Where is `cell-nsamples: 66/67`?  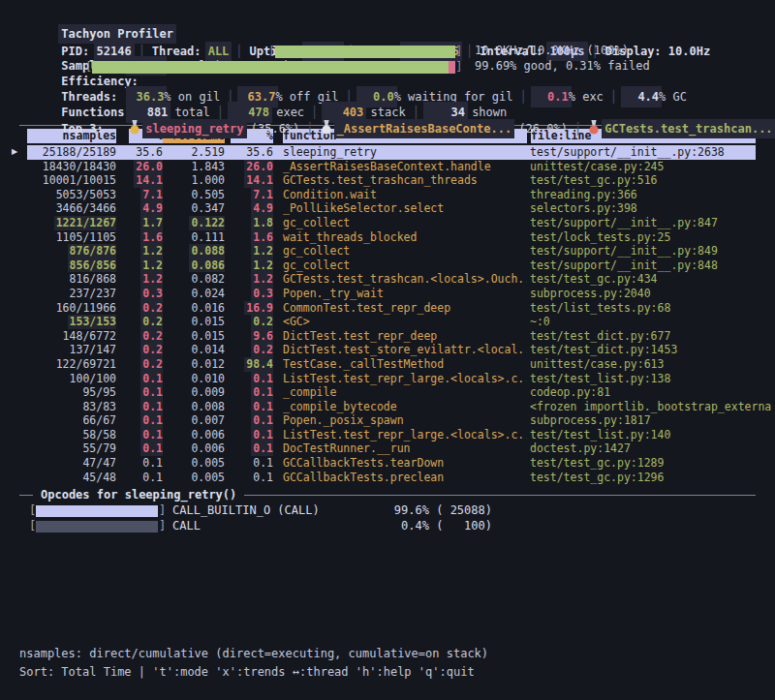
cell-nsamples: 66/67 is located at coordinates (72, 420).